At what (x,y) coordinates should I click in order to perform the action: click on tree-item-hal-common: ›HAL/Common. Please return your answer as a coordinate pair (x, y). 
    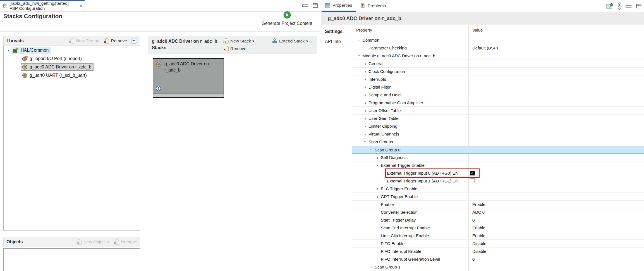
    Looking at the image, I should click on (72, 50).